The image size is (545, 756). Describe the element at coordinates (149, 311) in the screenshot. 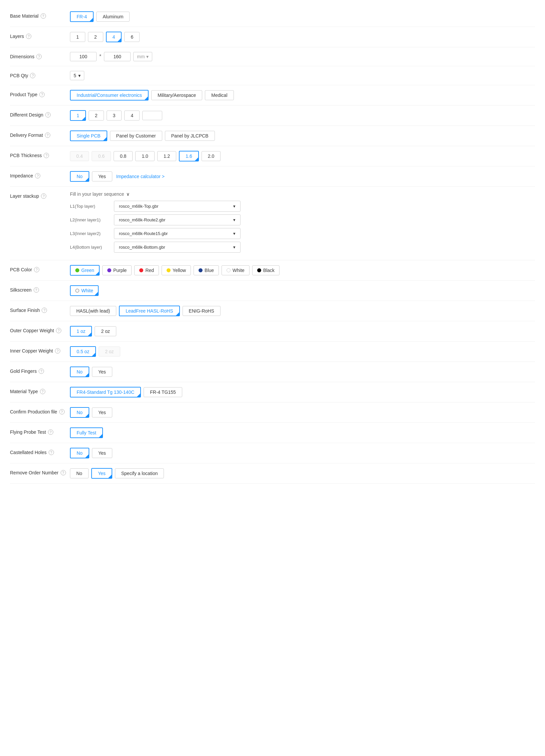

I see `surface-finish-leadfree-btn: LeadFree HASL-RoHS` at that location.